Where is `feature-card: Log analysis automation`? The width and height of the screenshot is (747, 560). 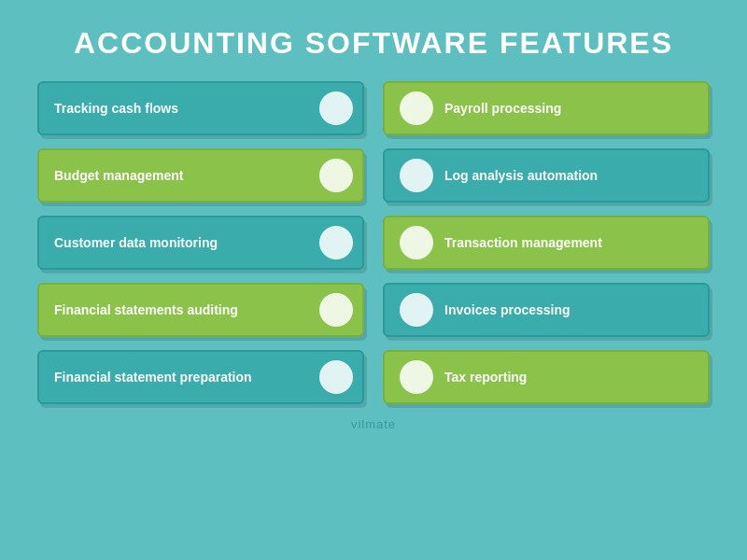 feature-card: Log analysis automation is located at coordinates (546, 175).